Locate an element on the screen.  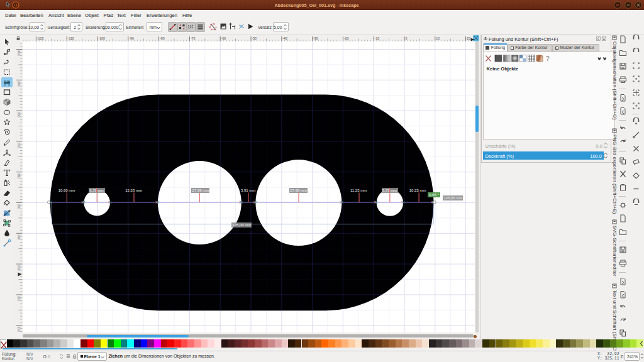
svg-text: 0 is located at coordinates (406, 38).